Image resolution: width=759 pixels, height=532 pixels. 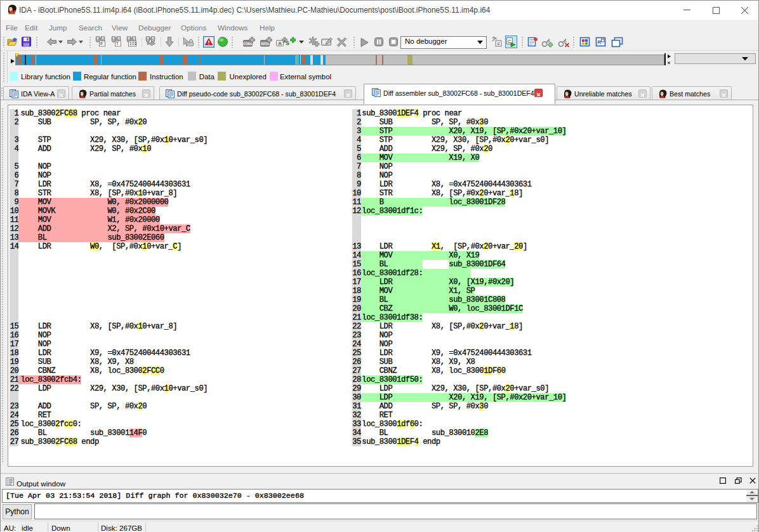 I want to click on svg-text: 64, so click(x=13, y=11).